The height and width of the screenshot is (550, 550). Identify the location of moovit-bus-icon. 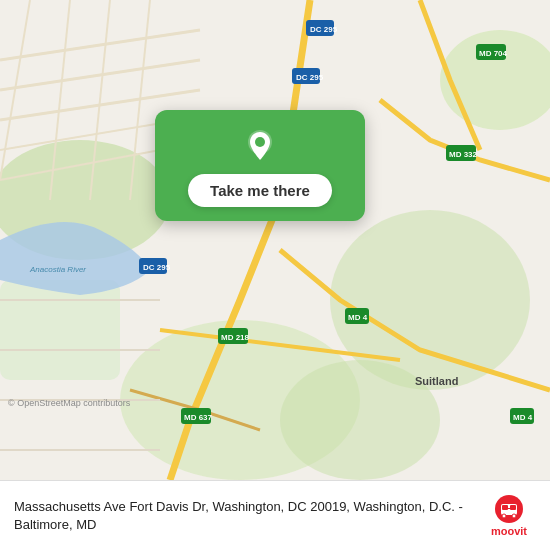
(509, 509).